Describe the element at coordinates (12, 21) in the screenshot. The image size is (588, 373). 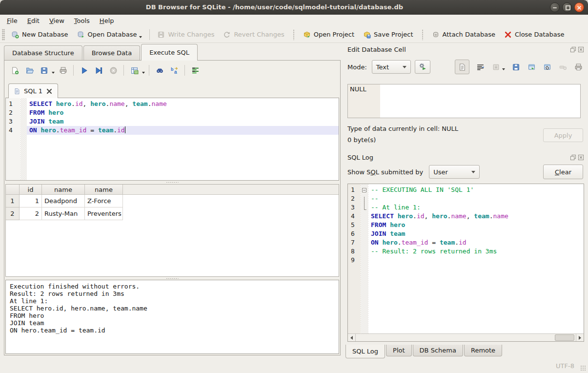
I see `menu-file: File` at that location.